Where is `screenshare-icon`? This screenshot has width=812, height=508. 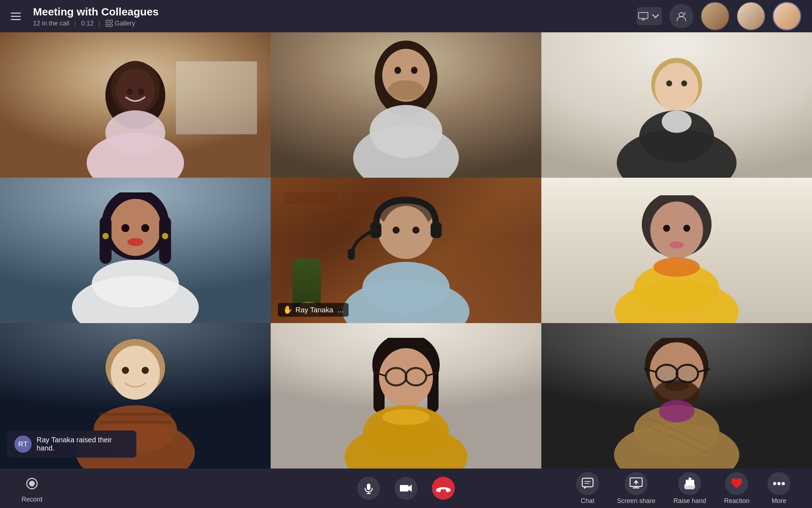 screenshare-icon is located at coordinates (636, 484).